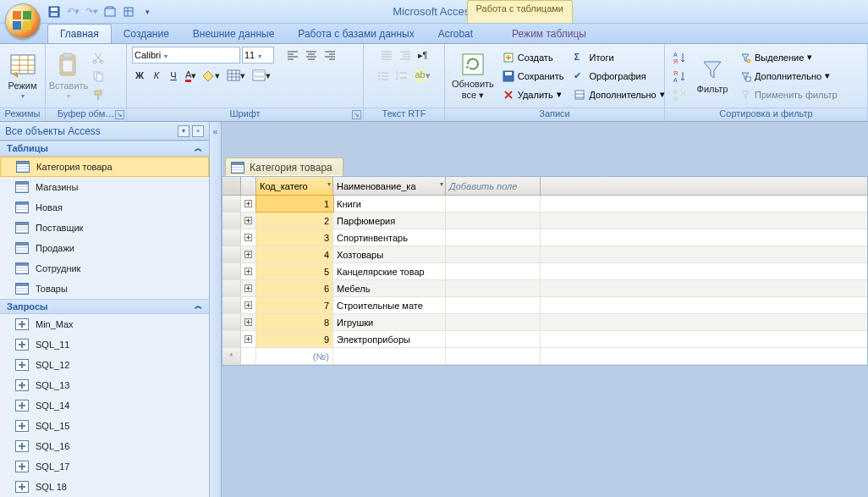 Image resolution: width=868 pixels, height=497 pixels. I want to click on cell-name: Хозтовары, so click(389, 254).